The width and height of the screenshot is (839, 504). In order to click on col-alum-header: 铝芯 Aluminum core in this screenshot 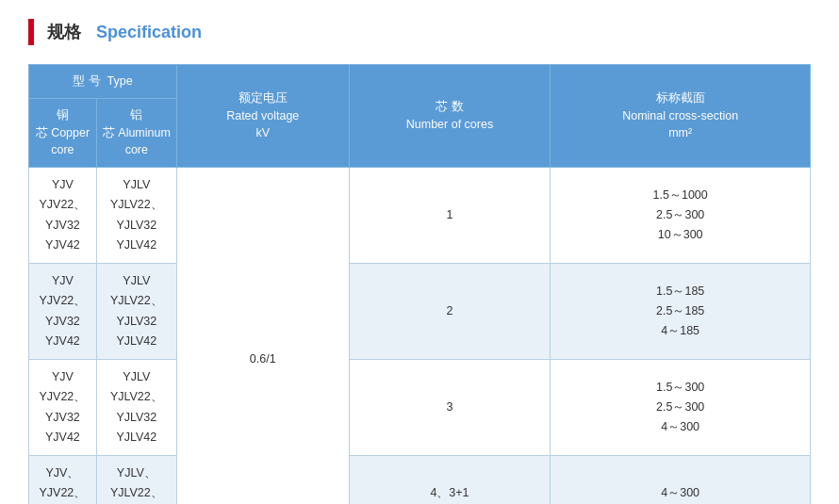, I will do `click(136, 132)`.